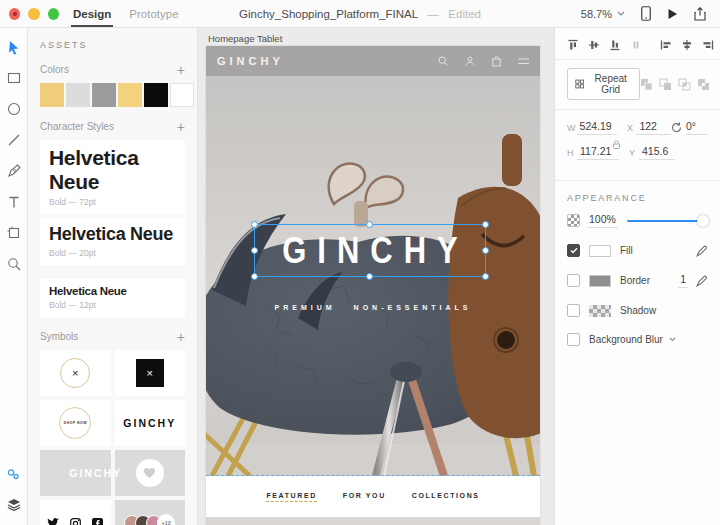  What do you see at coordinates (254, 276) in the screenshot?
I see `resize-handle-sw` at bounding box center [254, 276].